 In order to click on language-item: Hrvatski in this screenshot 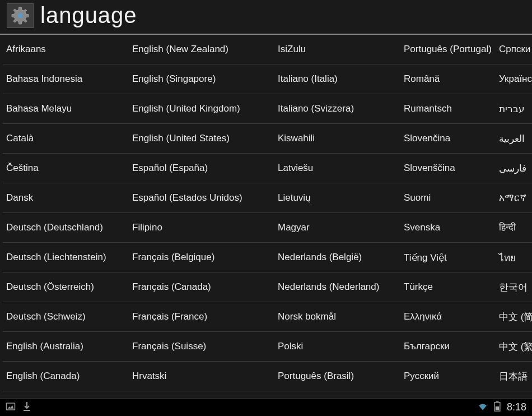, I will do `click(202, 377)`.